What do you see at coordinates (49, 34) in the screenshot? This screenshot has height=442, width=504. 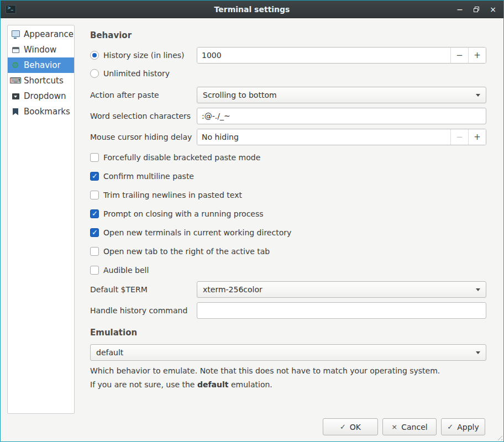 I see `sidebar-item-label: Appearance` at bounding box center [49, 34].